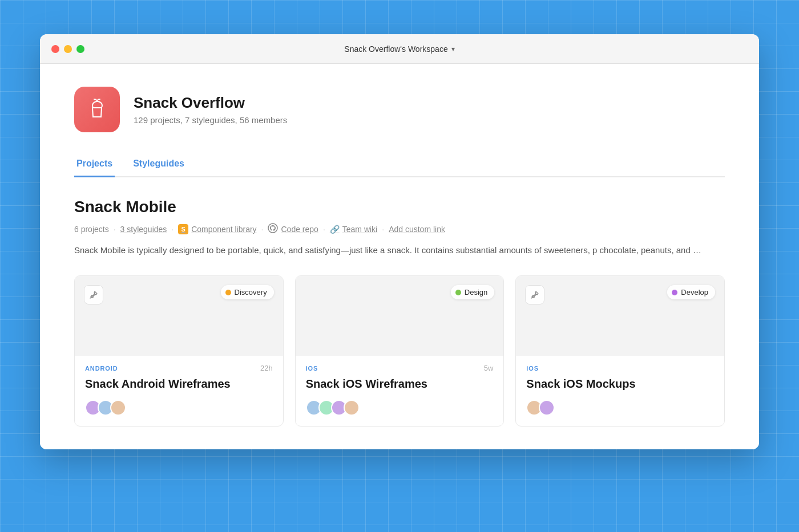  Describe the element at coordinates (476, 292) in the screenshot. I see `status-label-2: Design` at that location.